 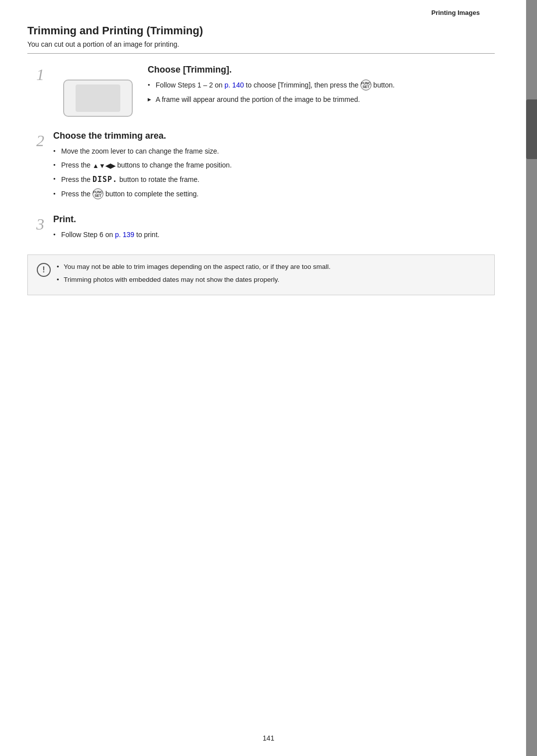 What do you see at coordinates (261, 44) in the screenshot?
I see `page-subtitle: You can cut out a portion of an image fo…` at bounding box center [261, 44].